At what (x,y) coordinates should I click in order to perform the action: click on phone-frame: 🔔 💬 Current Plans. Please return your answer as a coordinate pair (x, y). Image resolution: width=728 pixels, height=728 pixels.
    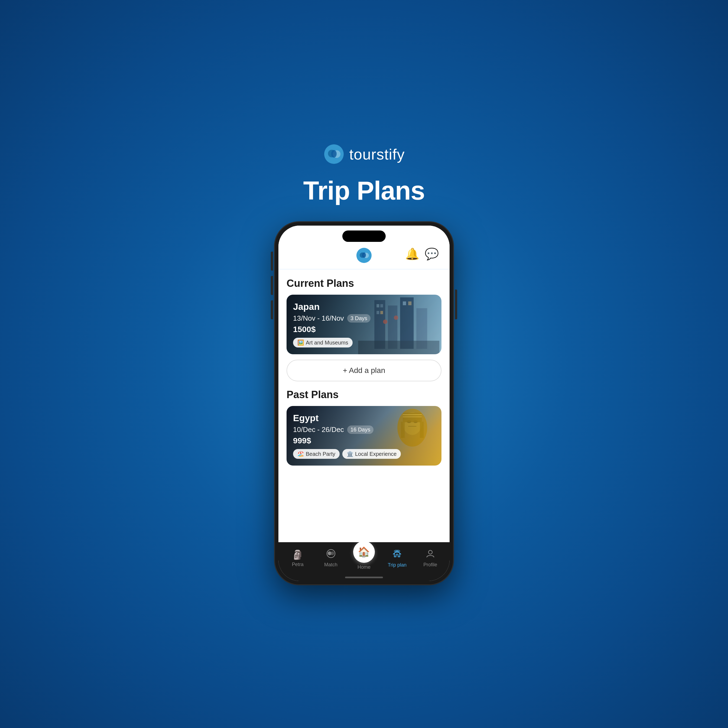
    Looking at the image, I should click on (364, 403).